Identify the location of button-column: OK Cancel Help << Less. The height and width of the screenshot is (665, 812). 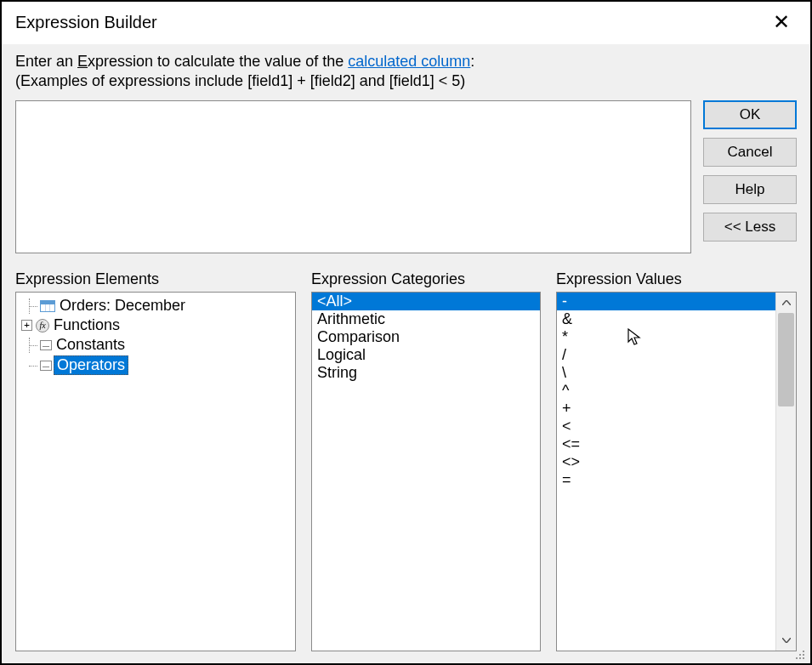
(750, 177).